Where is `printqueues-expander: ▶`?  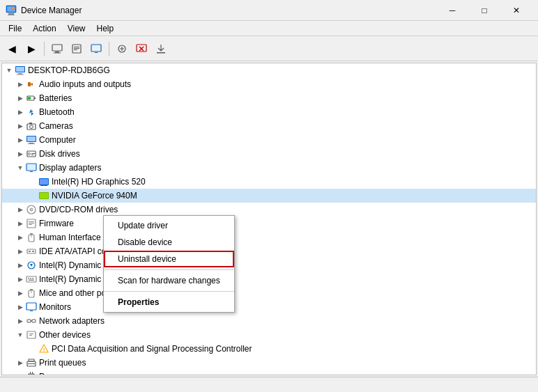
printqueues-expander: ▶ is located at coordinates (20, 363).